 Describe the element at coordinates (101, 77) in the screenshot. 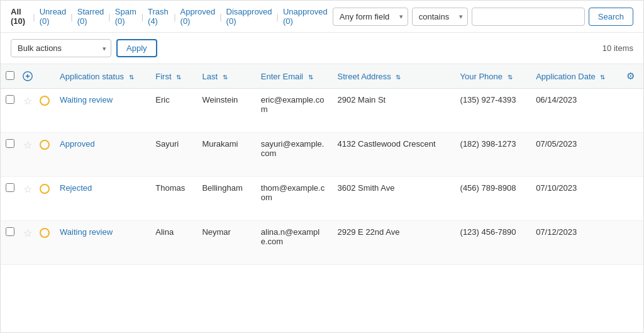

I see `th-application-status: Application status ⇅` at that location.